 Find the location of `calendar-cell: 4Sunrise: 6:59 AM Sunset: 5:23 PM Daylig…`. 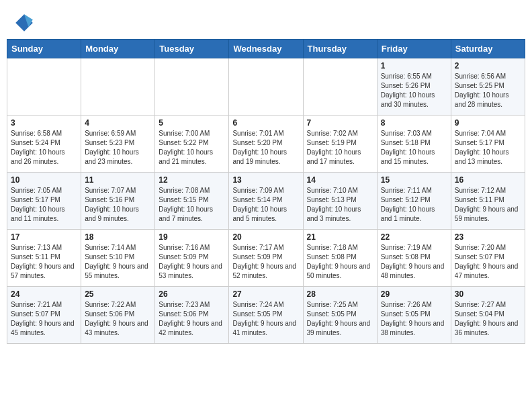

calendar-cell: 4Sunrise: 6:59 AM Sunset: 5:23 PM Daylig… is located at coordinates (118, 144).